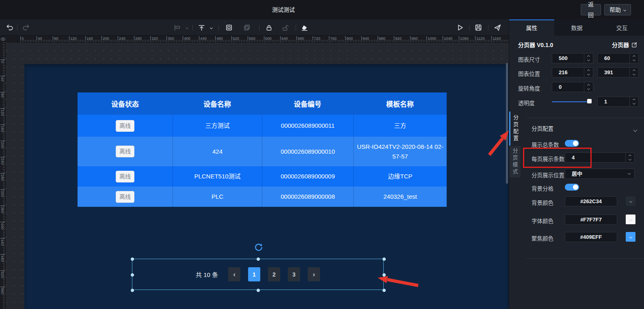 This screenshot has height=309, width=644. What do you see at coordinates (211, 28) in the screenshot?
I see `align-top-chevron-icon` at bounding box center [211, 28].